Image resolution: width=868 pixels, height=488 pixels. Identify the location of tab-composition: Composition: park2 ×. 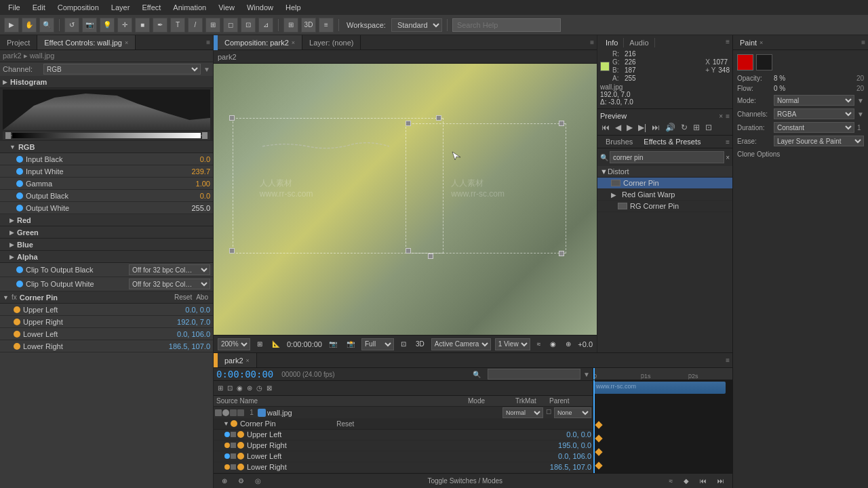
(260, 42).